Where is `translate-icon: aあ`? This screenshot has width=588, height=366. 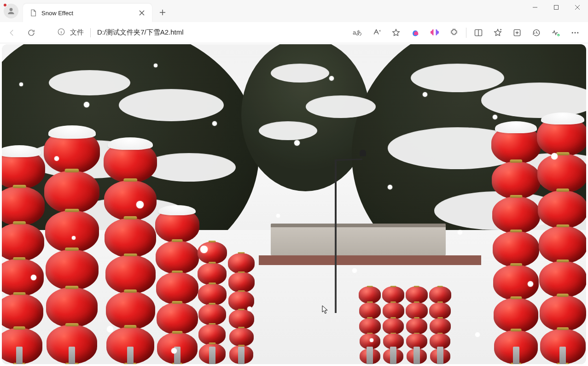 translate-icon: aあ is located at coordinates (357, 33).